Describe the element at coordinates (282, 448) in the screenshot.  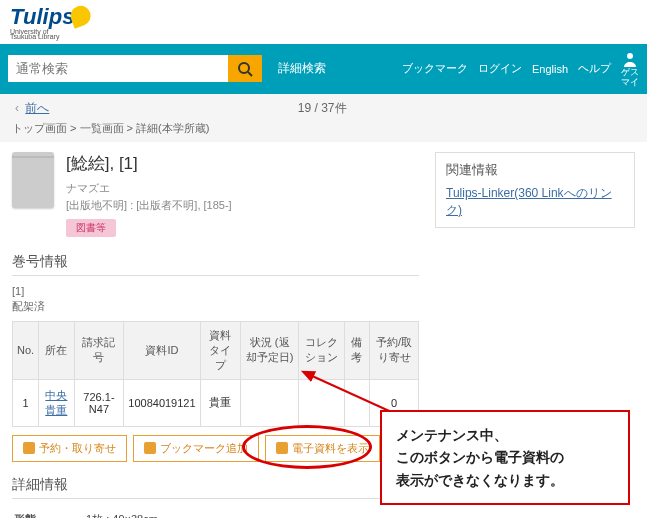
I see `eresource-icon` at that location.